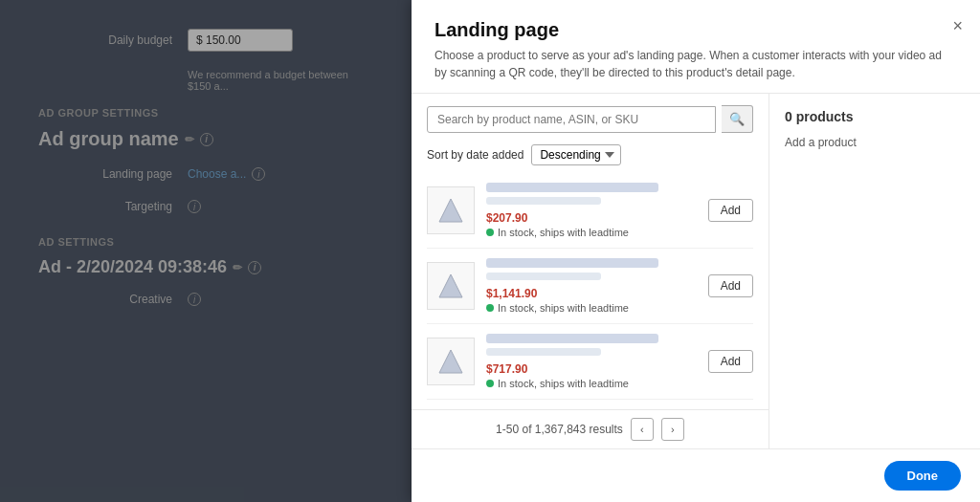 This screenshot has width=980, height=502. I want to click on product-price: $207.90, so click(507, 218).